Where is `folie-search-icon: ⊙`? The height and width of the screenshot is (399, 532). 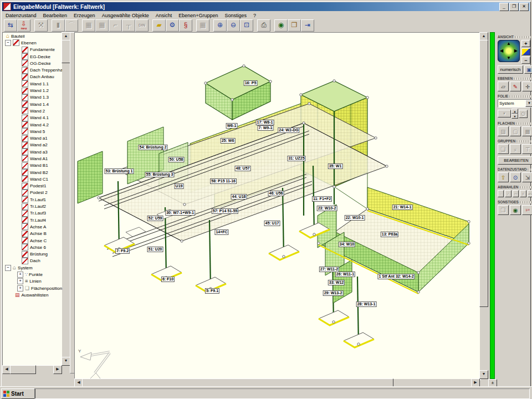
folie-search-icon: ⊙ is located at coordinates (523, 114).